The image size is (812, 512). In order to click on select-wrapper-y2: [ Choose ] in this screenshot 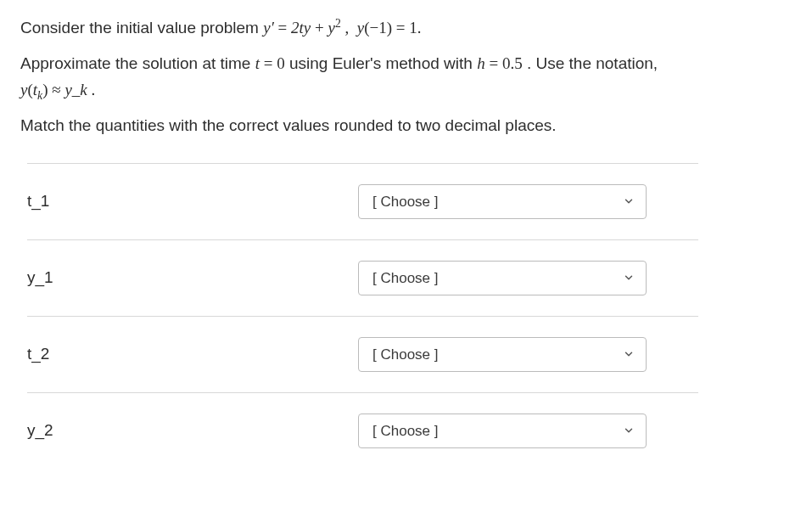, I will do `click(502, 431)`.